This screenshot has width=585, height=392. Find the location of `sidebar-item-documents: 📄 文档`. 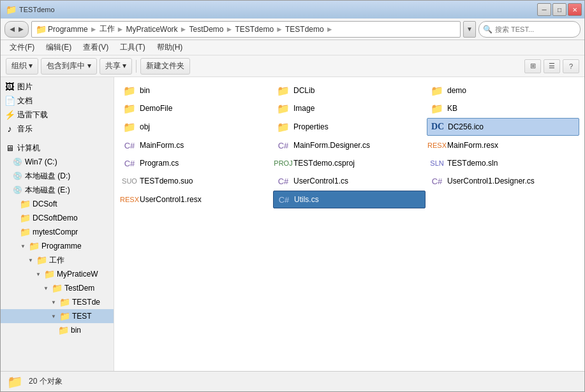

sidebar-item-documents: 📄 文档 is located at coordinates (57, 101).